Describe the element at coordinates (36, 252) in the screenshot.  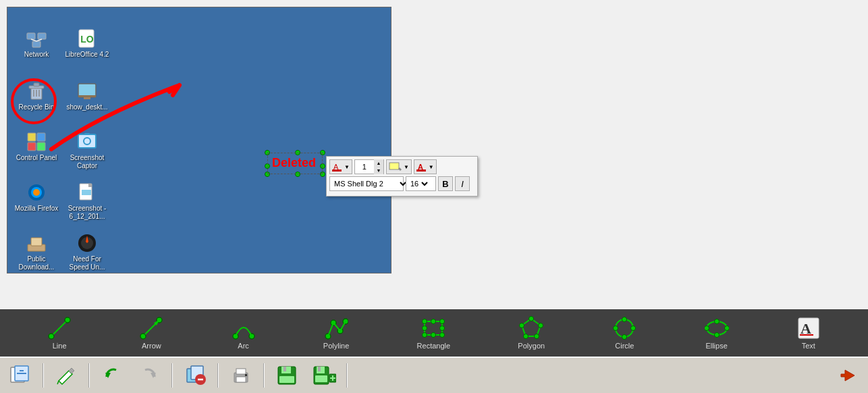
I see `desktop-icon-public-download: Public Download...` at that location.